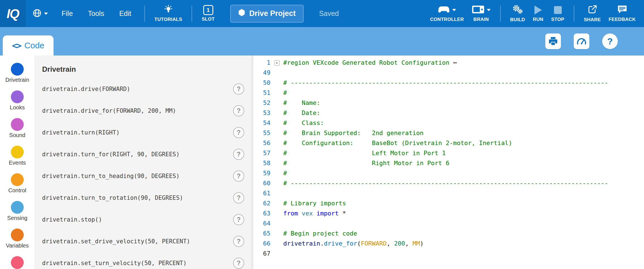 This screenshot has width=644, height=269. What do you see at coordinates (449, 244) in the screenshot?
I see `code-line: 66 drivetrain.drive_for(FORWARD, 200, MM…` at bounding box center [449, 244].